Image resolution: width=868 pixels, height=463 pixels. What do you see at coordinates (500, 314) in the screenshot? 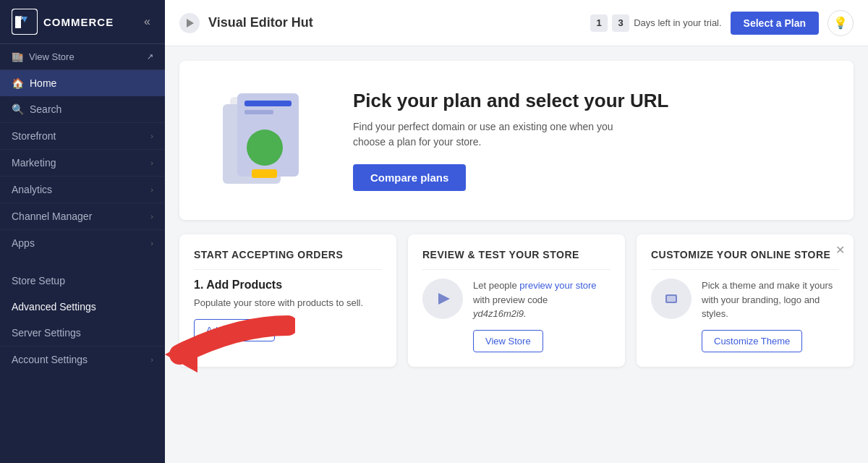
I see `preview-code: yd4z16m2i9.` at bounding box center [500, 314].